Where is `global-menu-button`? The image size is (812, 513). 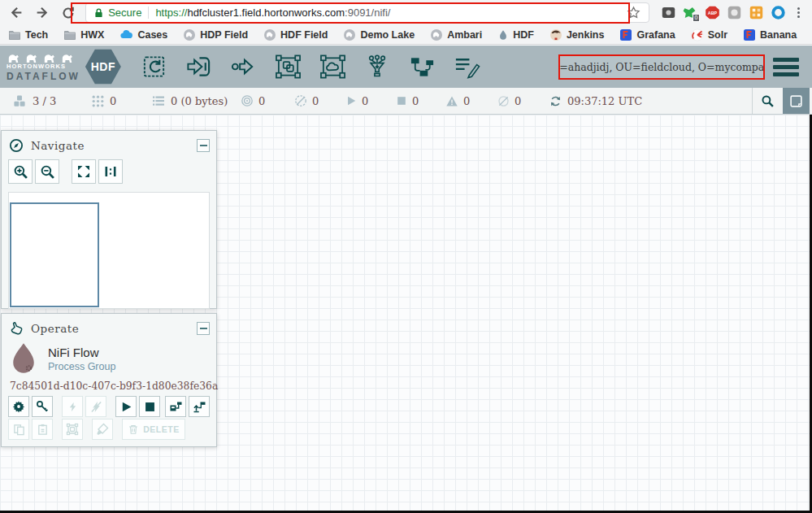
global-menu-button is located at coordinates (786, 67).